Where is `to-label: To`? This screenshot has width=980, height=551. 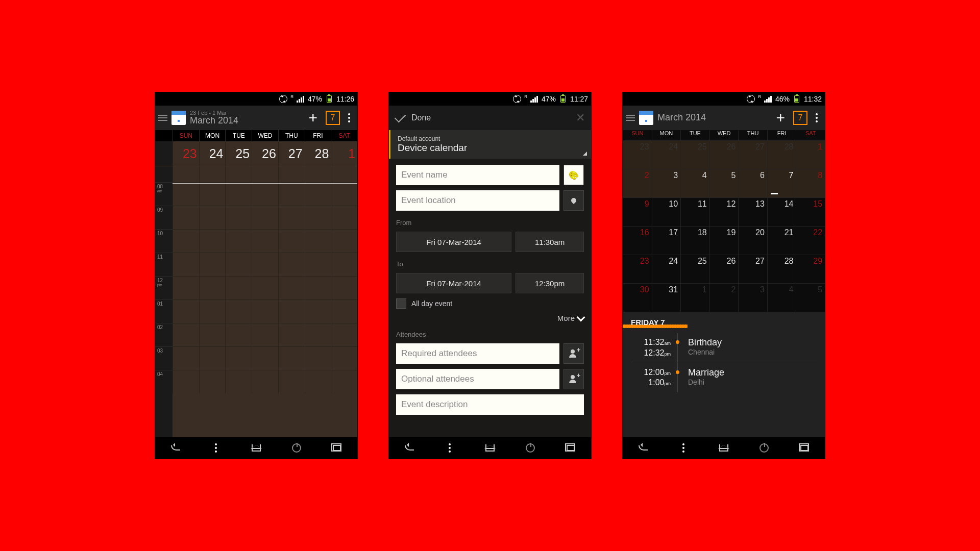 to-label: To is located at coordinates (490, 264).